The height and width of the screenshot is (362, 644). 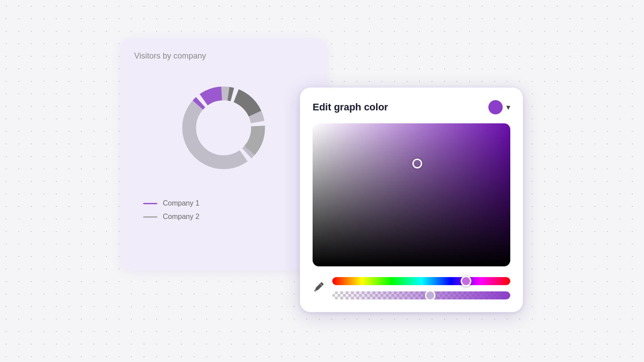 What do you see at coordinates (224, 128) in the screenshot?
I see `donut-chart-container` at bounding box center [224, 128].